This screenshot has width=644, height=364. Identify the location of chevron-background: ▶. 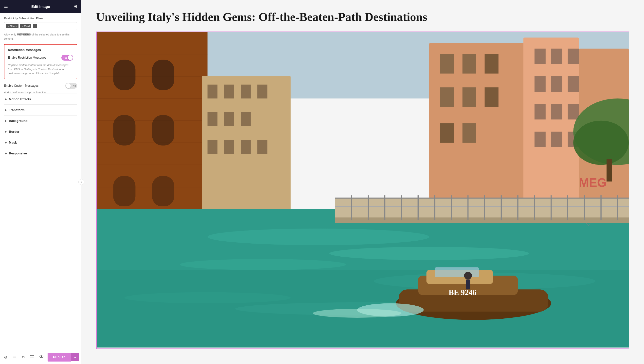
(6, 121).